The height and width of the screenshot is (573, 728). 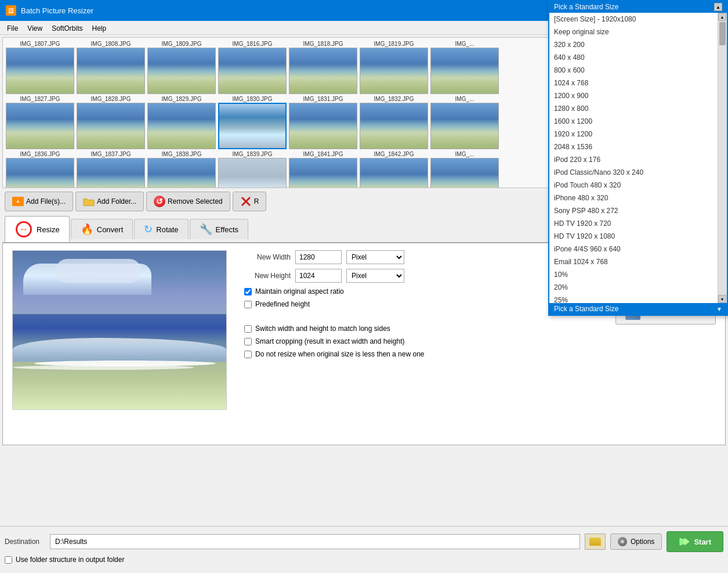 What do you see at coordinates (638, 158) in the screenshot?
I see `standard-size-dropdown: Pick a Standard Size ▲ [Screen Size] - 1…` at bounding box center [638, 158].